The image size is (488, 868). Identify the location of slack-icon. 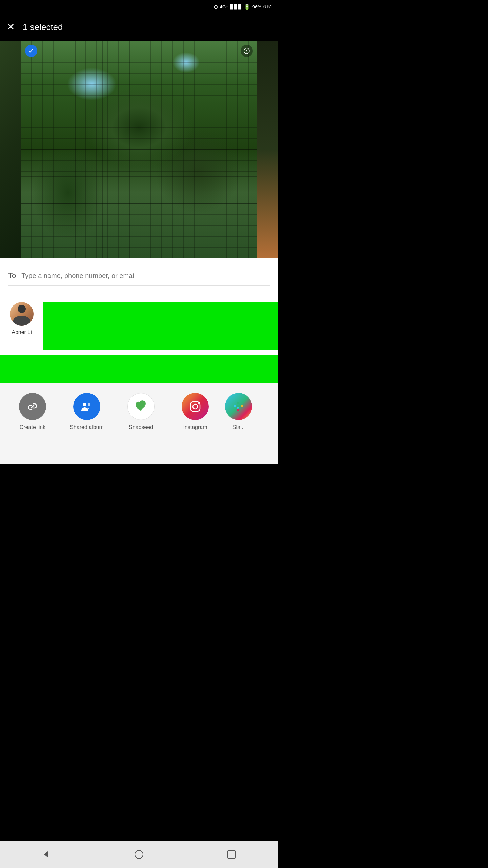
(239, 407).